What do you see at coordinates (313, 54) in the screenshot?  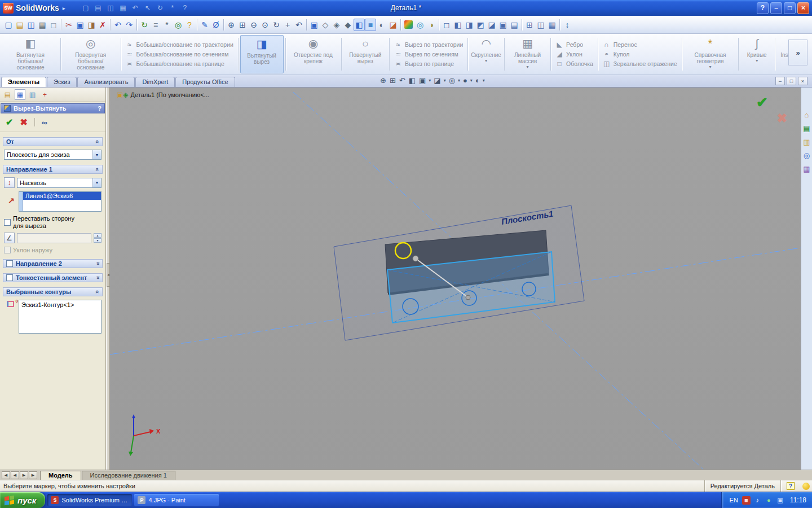 I see `hole-wizard-button: ◉Отверстие под крепеж` at bounding box center [313, 54].